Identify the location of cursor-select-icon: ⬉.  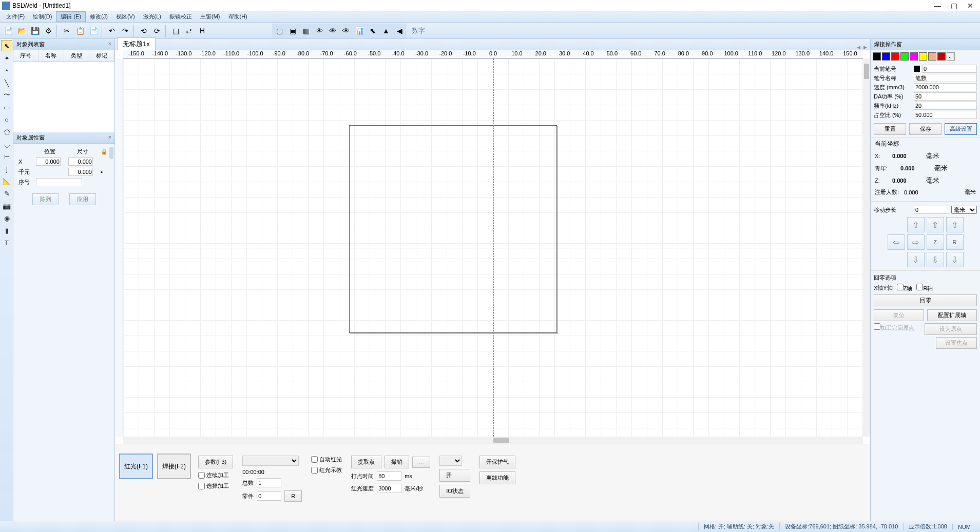
(373, 31).